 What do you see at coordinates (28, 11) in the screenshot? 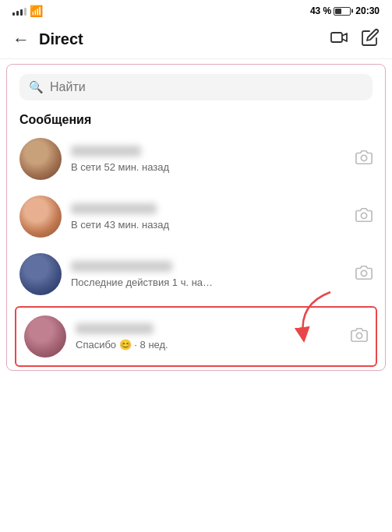
I see `status-left: 📶` at bounding box center [28, 11].